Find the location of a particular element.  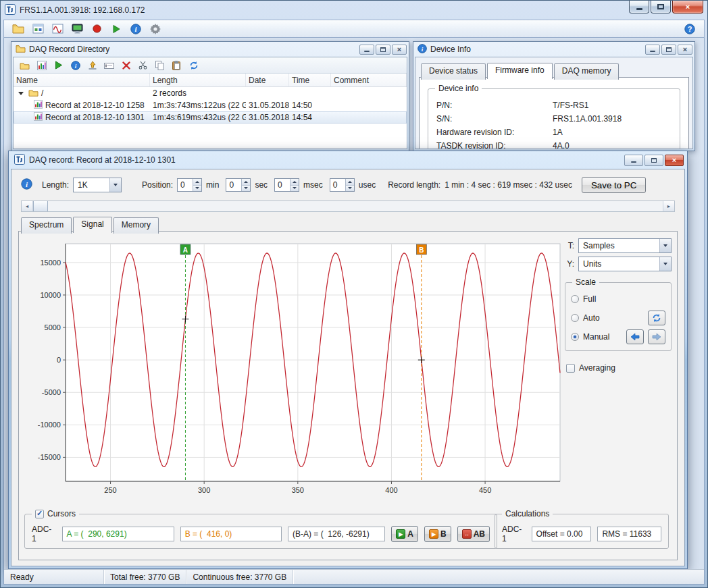

record-row-selected: Record at 2018-12-10 1301 1m:4s:619ms:43… is located at coordinates (210, 117).